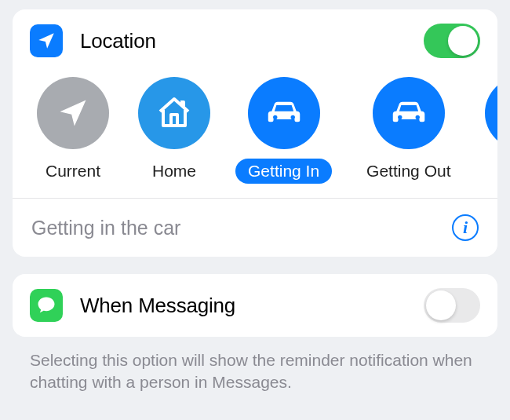 Image resolution: width=510 pixels, height=420 pixels. I want to click on location-status-row: Getting in the car i, so click(255, 228).